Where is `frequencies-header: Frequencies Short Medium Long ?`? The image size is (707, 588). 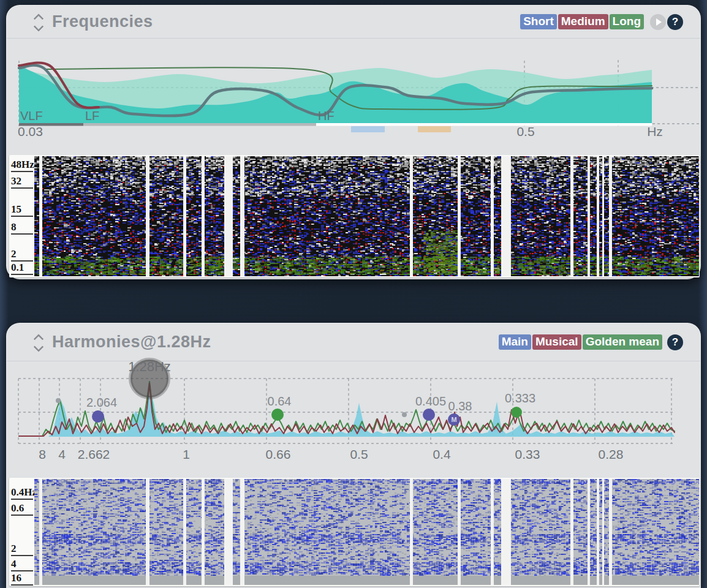
frequencies-header: Frequencies Short Medium Long ? is located at coordinates (354, 22).